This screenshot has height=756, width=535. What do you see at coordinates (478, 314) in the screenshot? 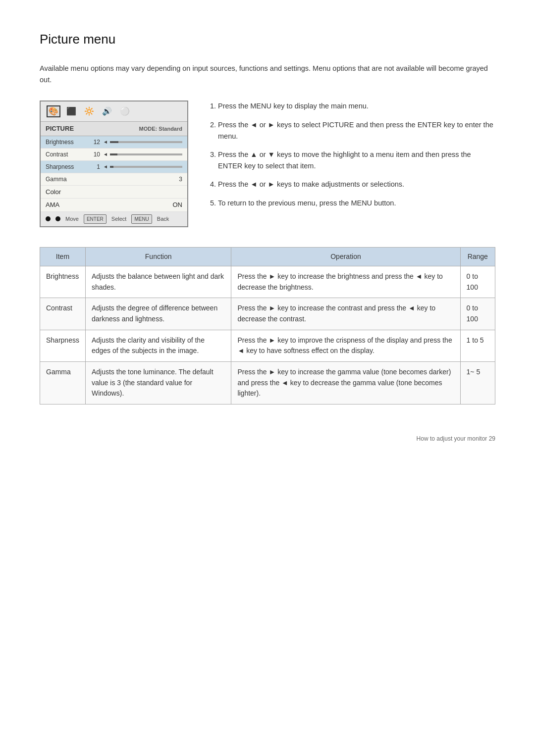
I see `range-contrast: 0 to 100` at bounding box center [478, 314].